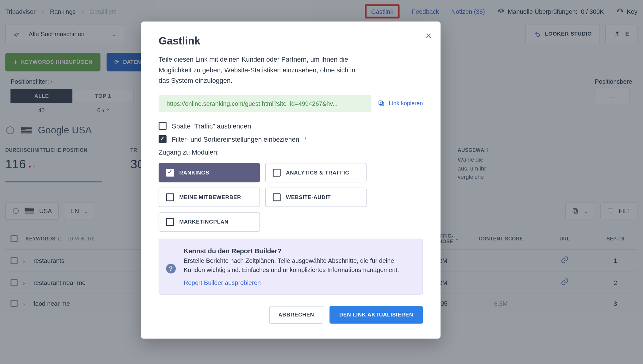  I want to click on module-rankings: RANKINGS, so click(209, 172).